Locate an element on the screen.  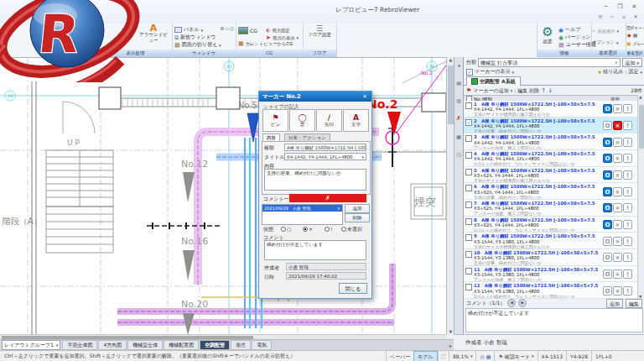
group-button: ▣ グループ is located at coordinates (636, 44).